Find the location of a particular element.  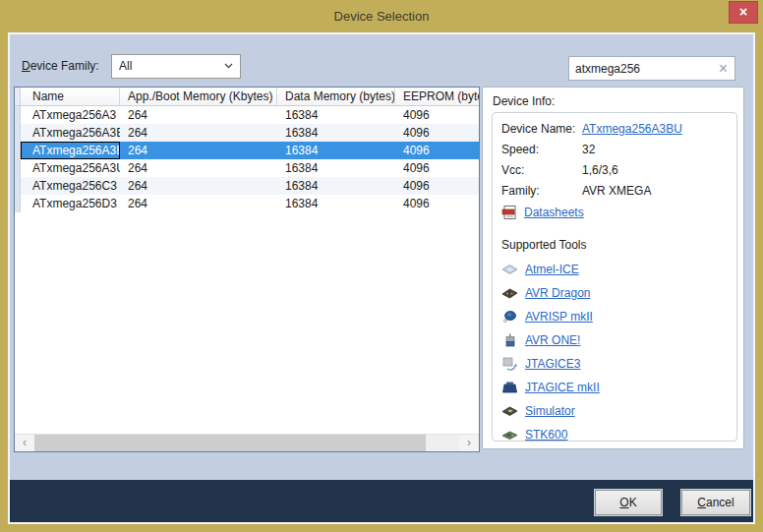

tool-link: AVR Dragon is located at coordinates (558, 293).